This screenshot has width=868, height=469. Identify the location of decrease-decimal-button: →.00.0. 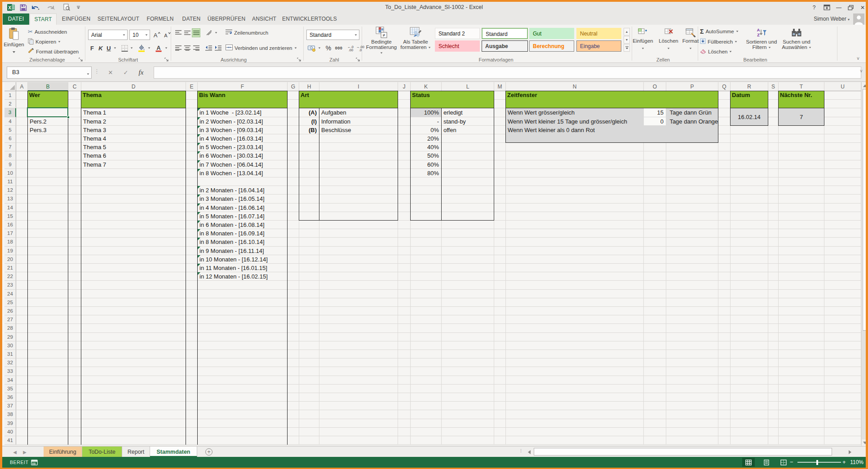
(360, 48).